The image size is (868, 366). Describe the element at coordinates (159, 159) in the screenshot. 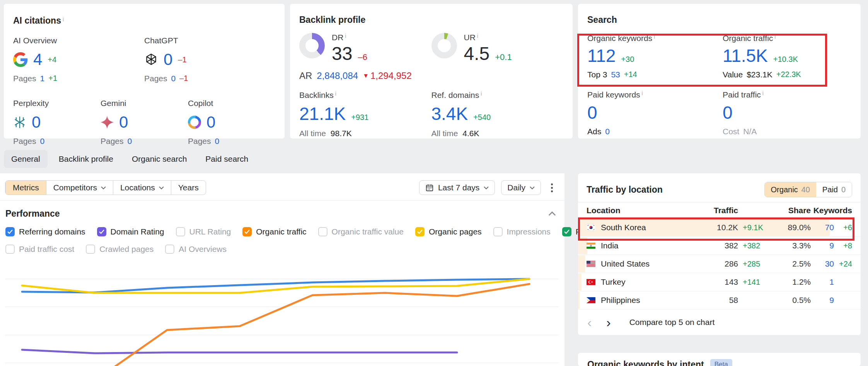

I see `tab: Organic search` at that location.